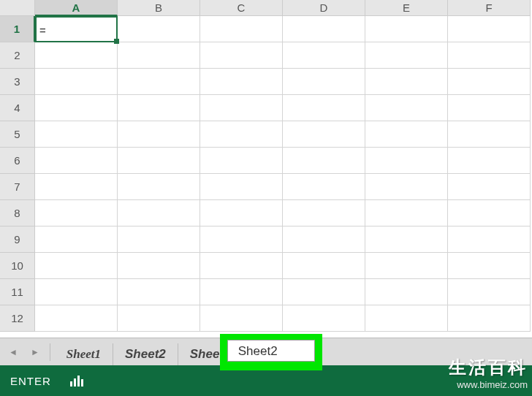 The image size is (532, 396). Describe the element at coordinates (324, 29) in the screenshot. I see `cell-D1` at that location.